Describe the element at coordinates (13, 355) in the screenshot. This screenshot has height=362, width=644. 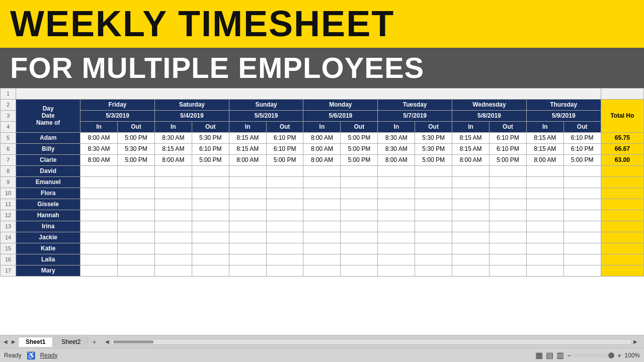
I see `status-ready: Ready` at that location.